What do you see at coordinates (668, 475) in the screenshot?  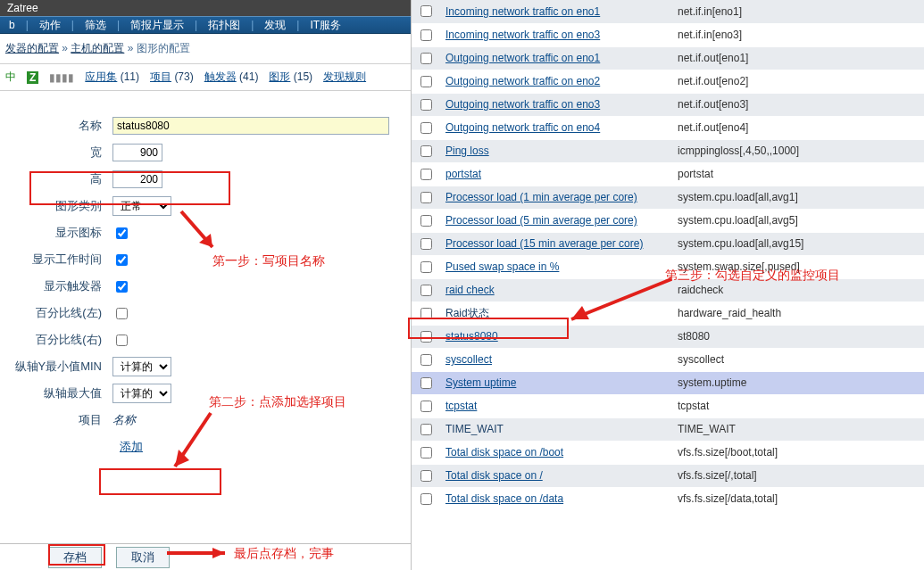 I see `table-row: Total disk space on /vfs.fs.size[/,total…` at bounding box center [668, 475].